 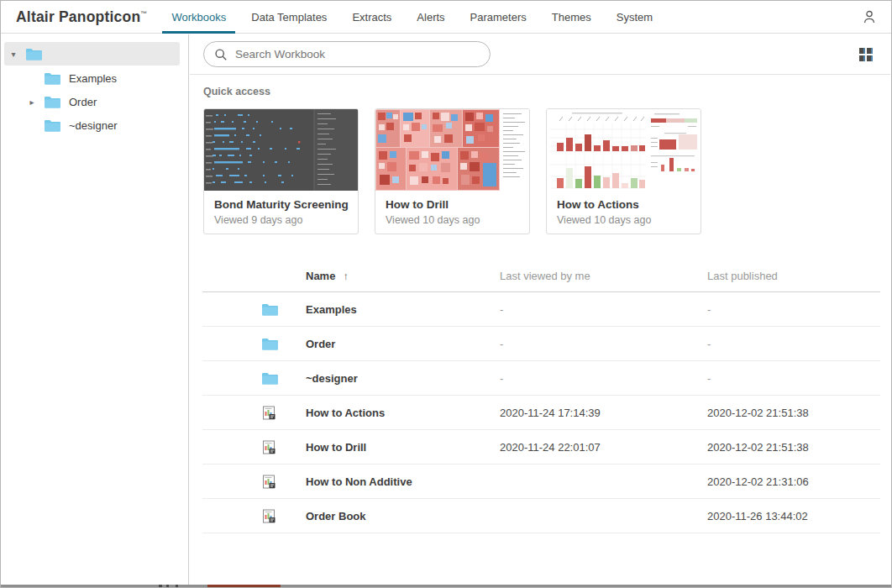 What do you see at coordinates (281, 171) in the screenshot?
I see `card-bond-maturity-screening: Bond Maturity Screening Viewed 9 days ag…` at bounding box center [281, 171].